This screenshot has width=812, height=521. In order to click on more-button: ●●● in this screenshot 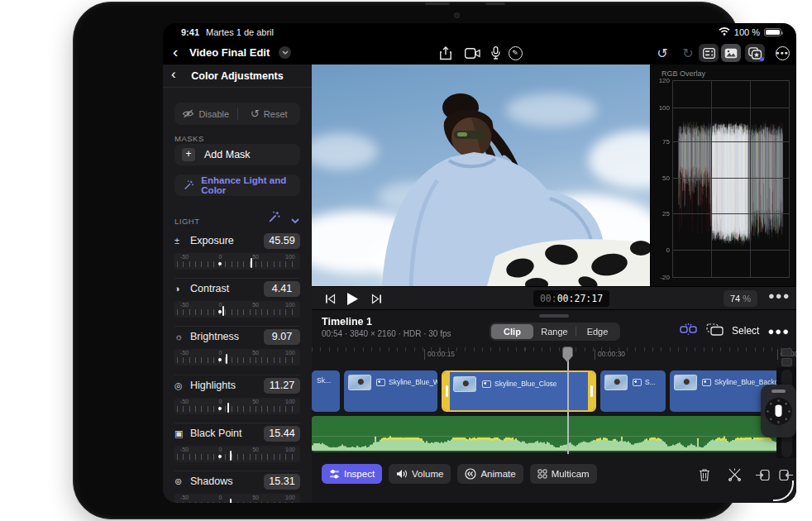, I will do `click(782, 53)`.